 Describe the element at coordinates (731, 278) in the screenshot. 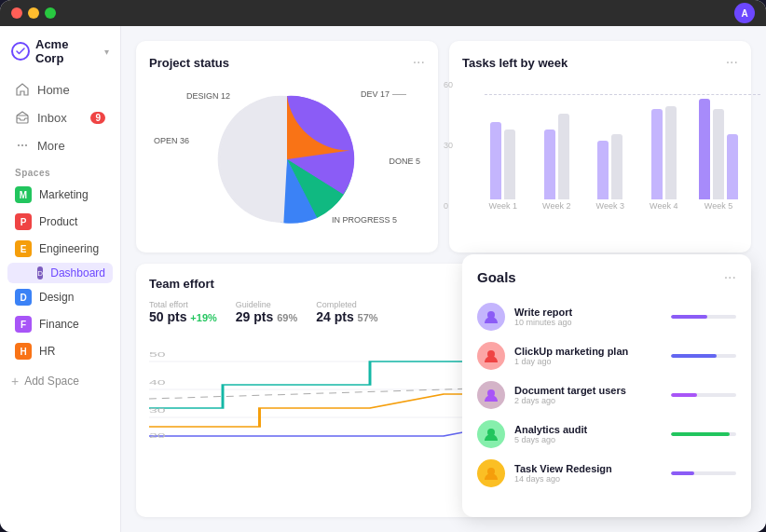

I see `goals-menu: ···` at that location.